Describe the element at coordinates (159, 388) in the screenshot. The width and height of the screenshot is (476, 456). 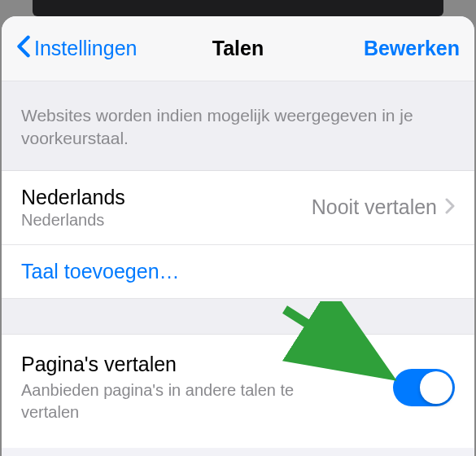
I see `translate-labels: Pagina's vertalen Aanbieden pagina's in …` at that location.